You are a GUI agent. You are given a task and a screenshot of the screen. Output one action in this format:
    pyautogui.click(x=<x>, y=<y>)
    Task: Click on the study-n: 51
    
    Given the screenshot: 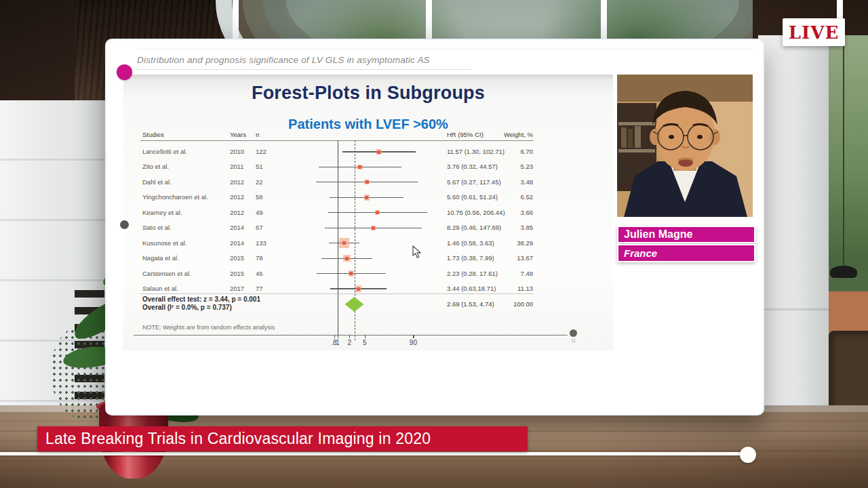 What is the action you would take?
    pyautogui.click(x=259, y=167)
    